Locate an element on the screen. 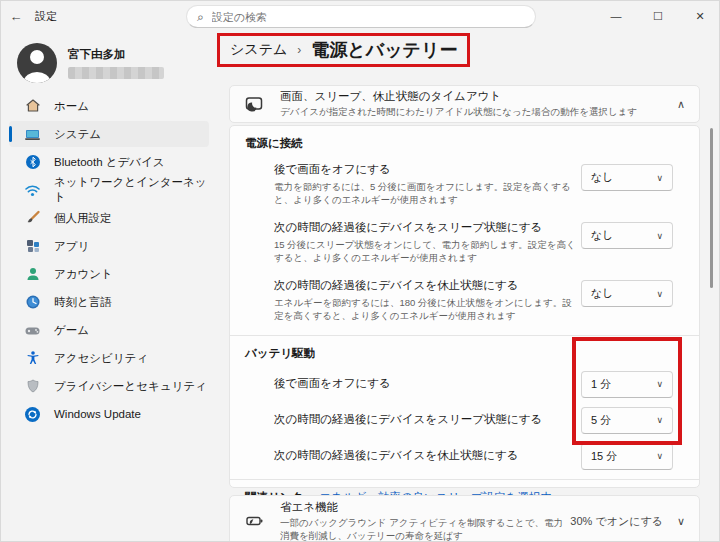 The image size is (720, 542). section-plugged-in: 電源に接続 is located at coordinates (464, 140).